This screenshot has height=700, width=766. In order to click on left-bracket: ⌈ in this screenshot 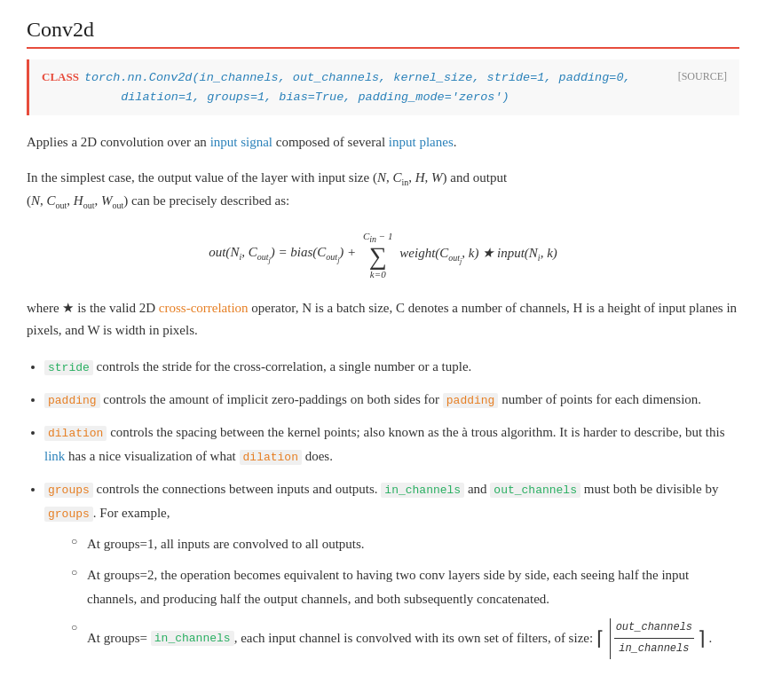, I will do `click(600, 639)`.